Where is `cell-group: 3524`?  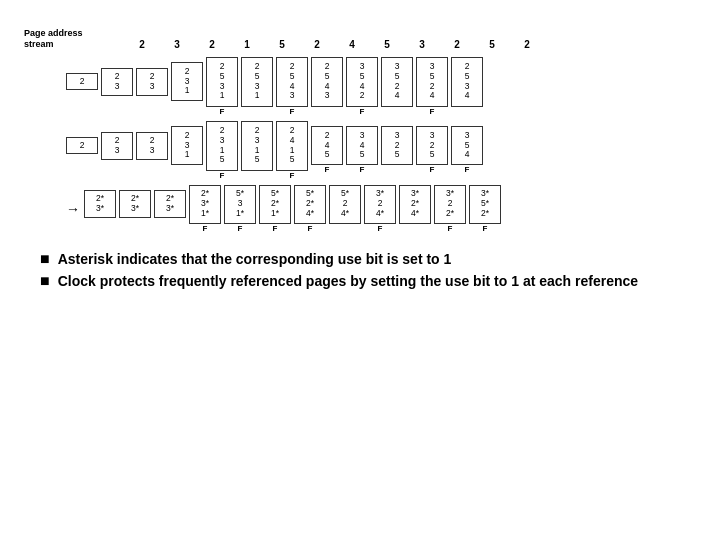
cell-group: 3524 is located at coordinates (397, 87).